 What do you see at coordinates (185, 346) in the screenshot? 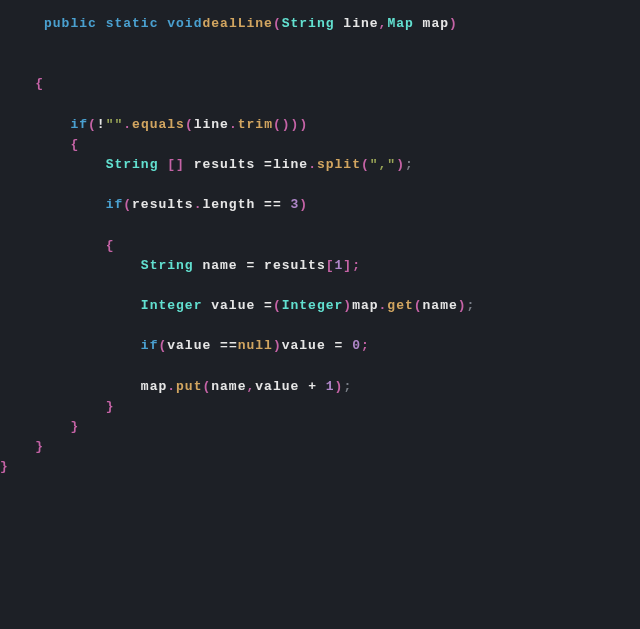
I see `code-line: if(value ==null)value = 0;` at bounding box center [185, 346].